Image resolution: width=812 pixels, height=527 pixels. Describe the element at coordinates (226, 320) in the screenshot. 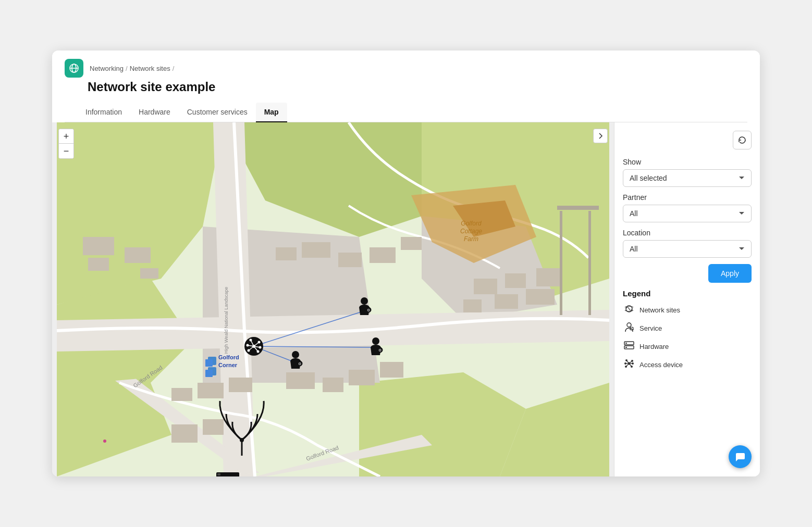

I see `svg-text: High Weald National Landscape` at that location.